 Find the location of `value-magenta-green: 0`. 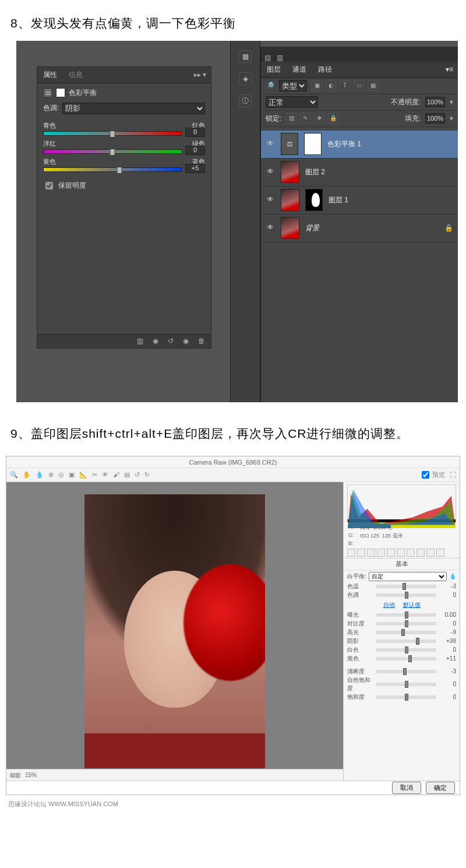

value-magenta-green: 0 is located at coordinates (195, 150).